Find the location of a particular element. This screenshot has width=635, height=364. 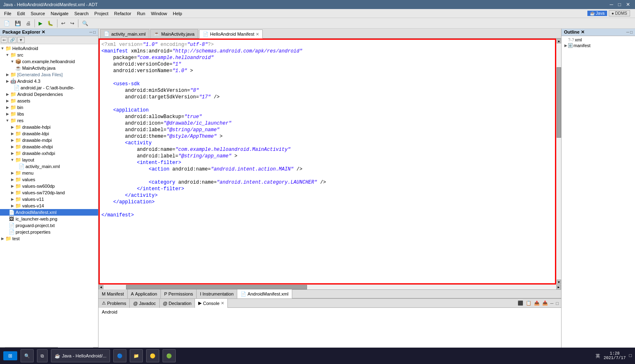

console-action-2: 📋 is located at coordinates (529, 303).